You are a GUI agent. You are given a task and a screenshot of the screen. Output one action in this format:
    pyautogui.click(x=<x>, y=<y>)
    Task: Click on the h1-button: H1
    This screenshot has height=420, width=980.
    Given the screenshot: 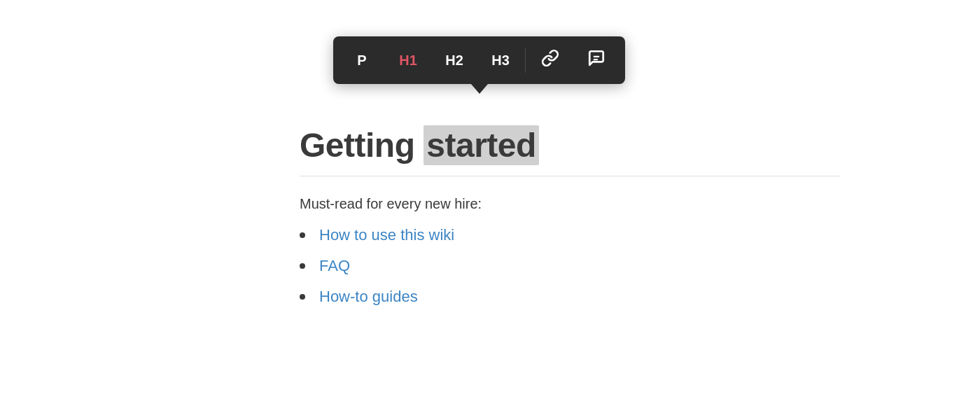 What is the action you would take?
    pyautogui.click(x=408, y=60)
    